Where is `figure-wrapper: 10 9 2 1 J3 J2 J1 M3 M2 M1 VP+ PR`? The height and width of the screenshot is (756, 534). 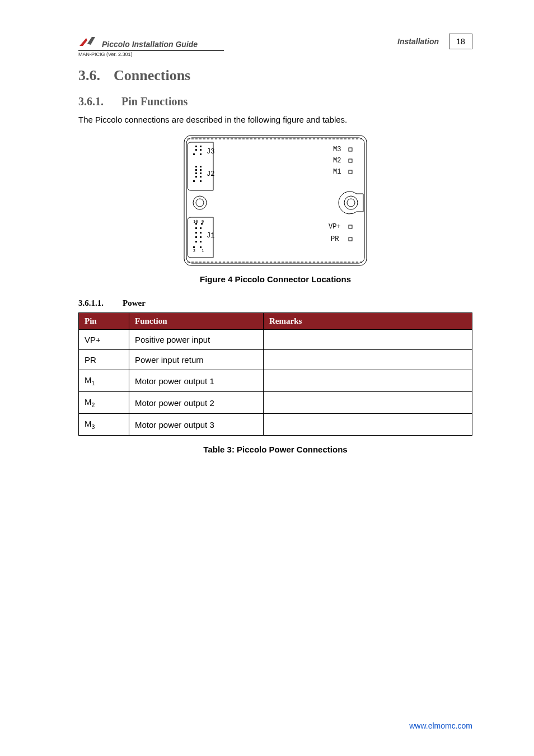
figure-wrapper: 10 9 2 1 J3 J2 J1 M3 M2 M1 VP+ PR is located at coordinates (275, 200).